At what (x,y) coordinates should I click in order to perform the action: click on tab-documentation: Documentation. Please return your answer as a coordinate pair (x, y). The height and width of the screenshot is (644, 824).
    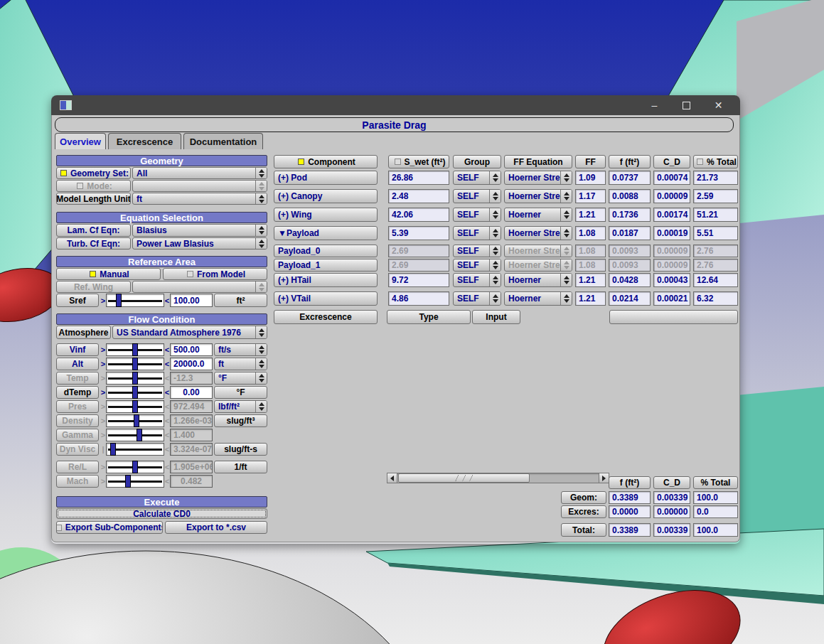
    Looking at the image, I should click on (223, 141).